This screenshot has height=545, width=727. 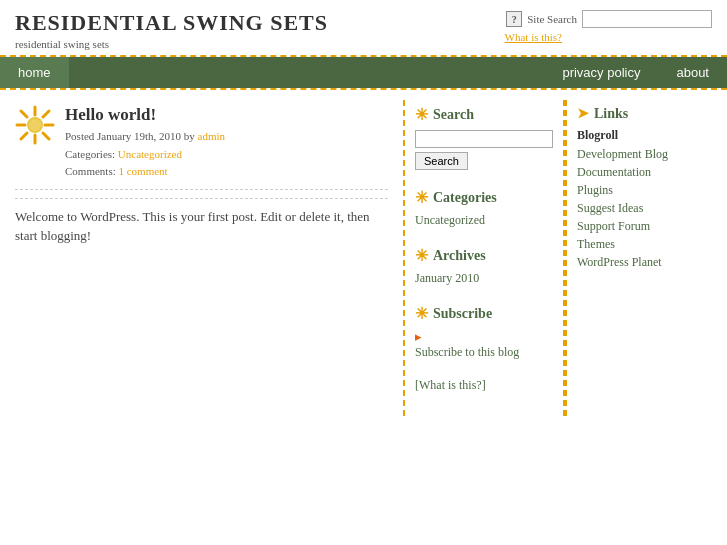 I want to click on subscribe-what-link: [What is this?], so click(x=484, y=386).